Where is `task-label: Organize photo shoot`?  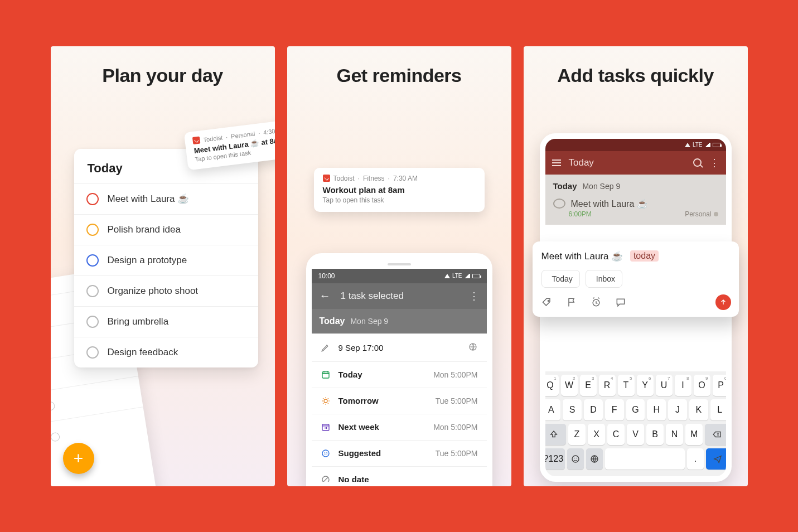
task-label: Organize photo shoot is located at coordinates (153, 291).